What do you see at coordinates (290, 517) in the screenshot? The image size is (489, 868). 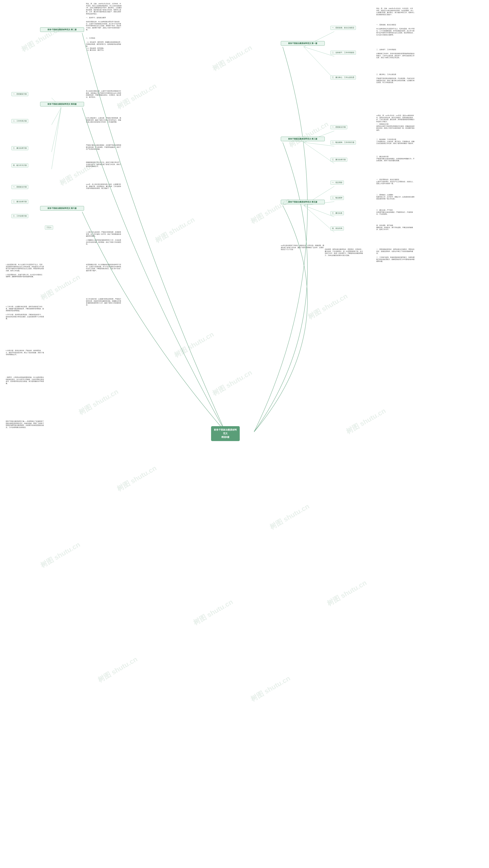 I see `watermark-15: 树图 shutu.cn` at bounding box center [290, 517].